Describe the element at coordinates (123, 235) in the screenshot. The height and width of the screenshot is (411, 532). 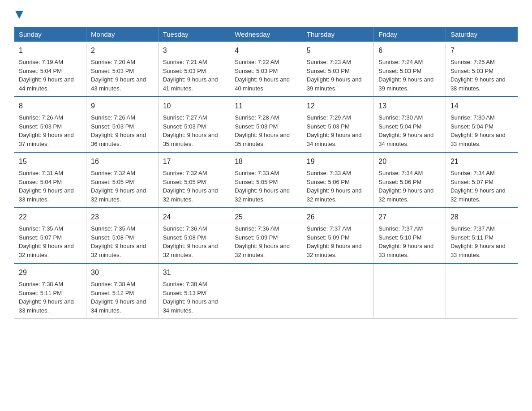
I see `calendar-cell: 23Sunrise: 7:35 AMSunset: 5:08 PMDayligh…` at that location.